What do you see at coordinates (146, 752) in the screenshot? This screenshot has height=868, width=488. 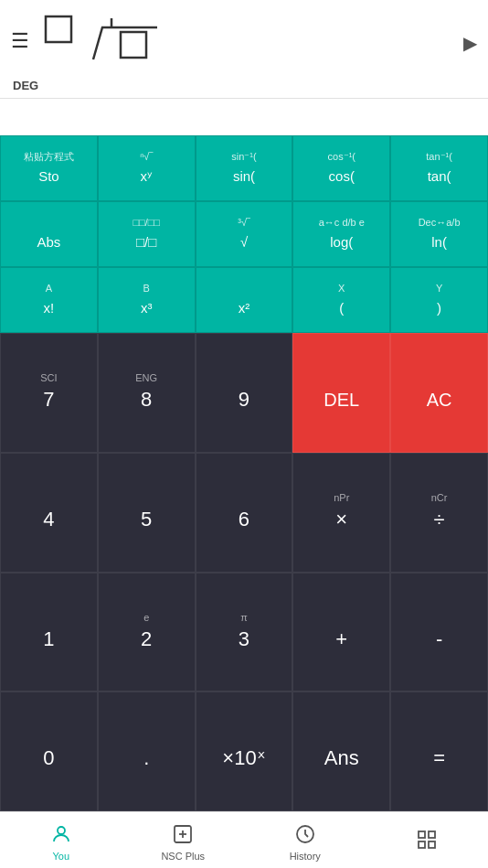 I see `num-key: .` at bounding box center [146, 752].